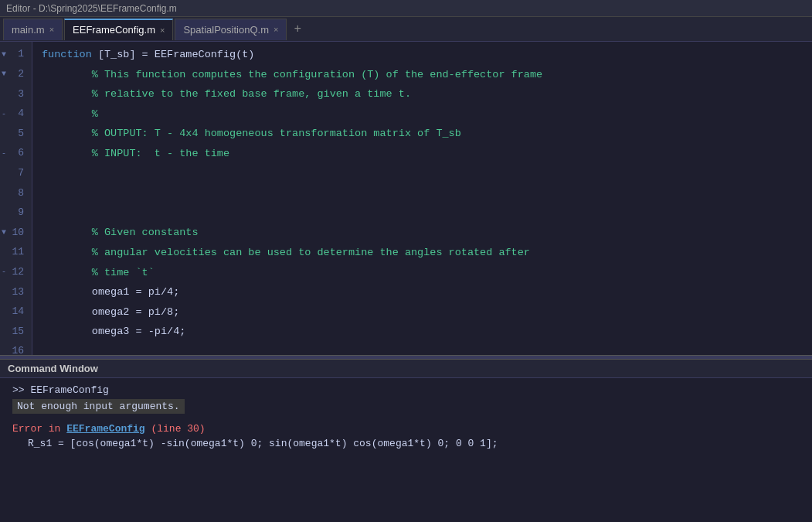 The width and height of the screenshot is (812, 522). What do you see at coordinates (406, 444) in the screenshot?
I see `cmd-code-line: R_s1 = [cos(omega1*t) -sin(omega1*t) 0; …` at bounding box center [406, 444].